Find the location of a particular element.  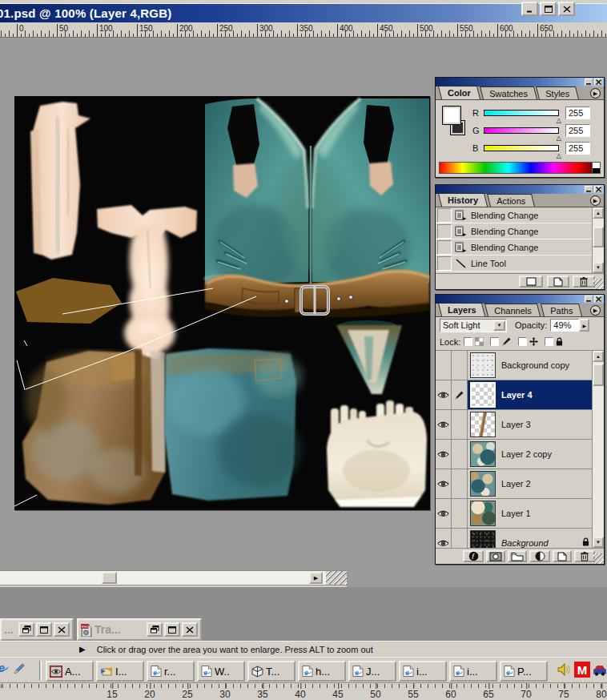

layer-content: Layer 3 is located at coordinates (530, 424).